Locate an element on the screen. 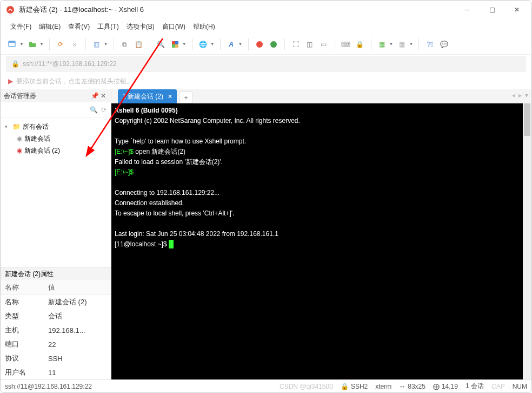  pin-icon: 📌 is located at coordinates (95, 96).